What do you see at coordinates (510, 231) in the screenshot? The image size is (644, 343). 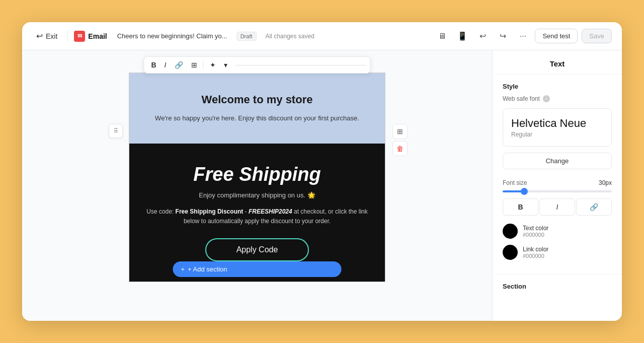 I see `text-color-swatch` at bounding box center [510, 231].